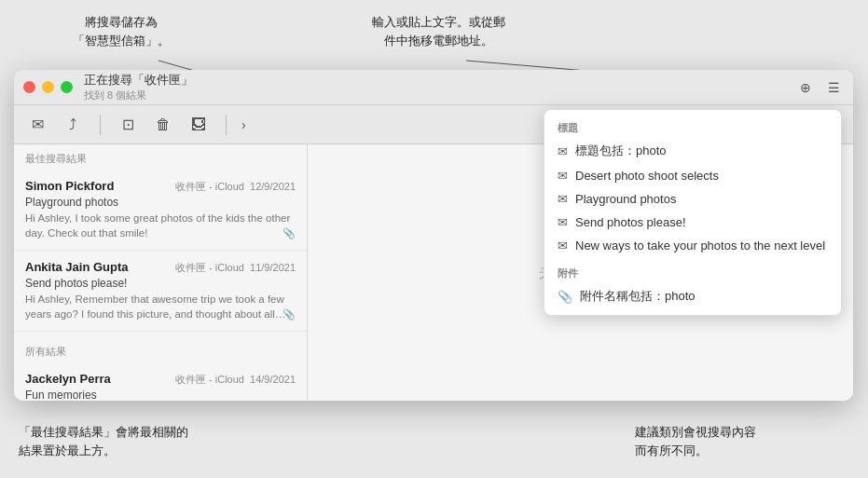  I want to click on mail-subject-1: Playground photos, so click(160, 202).